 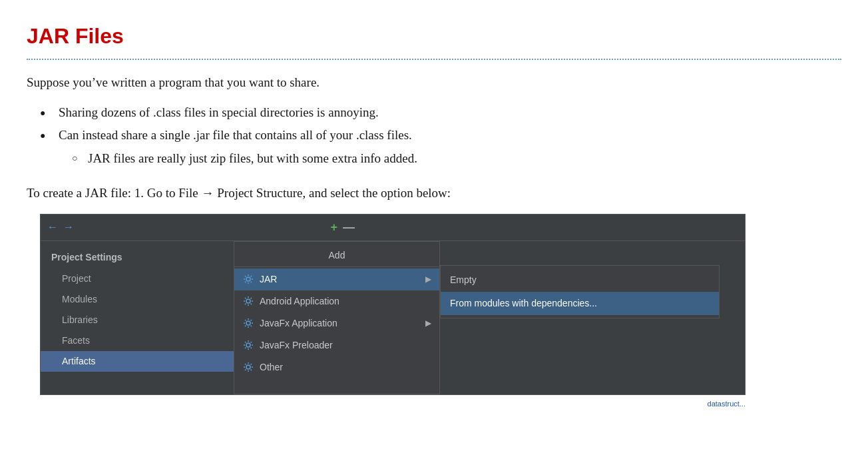 I want to click on dropdown-item-android: Android Application, so click(x=337, y=301).